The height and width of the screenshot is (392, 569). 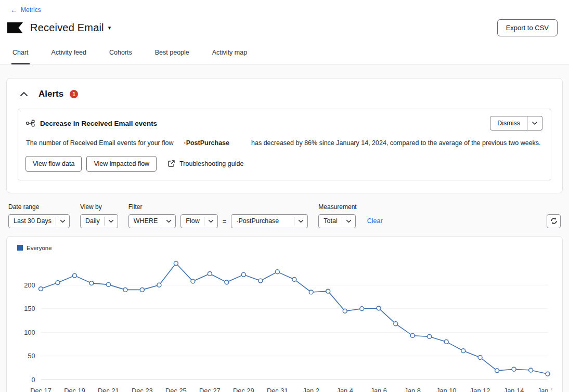 What do you see at coordinates (199, 221) in the screenshot?
I see `filter-field-select: Flow` at bounding box center [199, 221].